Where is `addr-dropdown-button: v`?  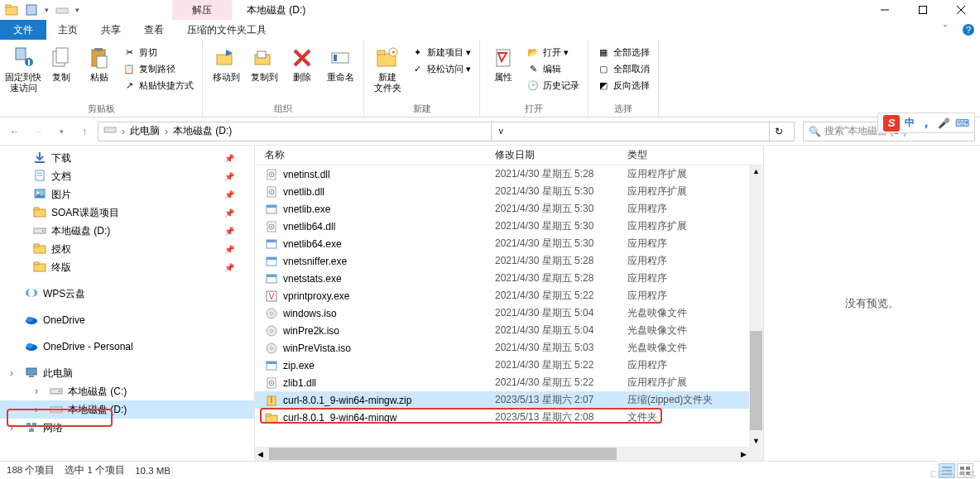
addr-dropdown-button: v is located at coordinates (501, 132).